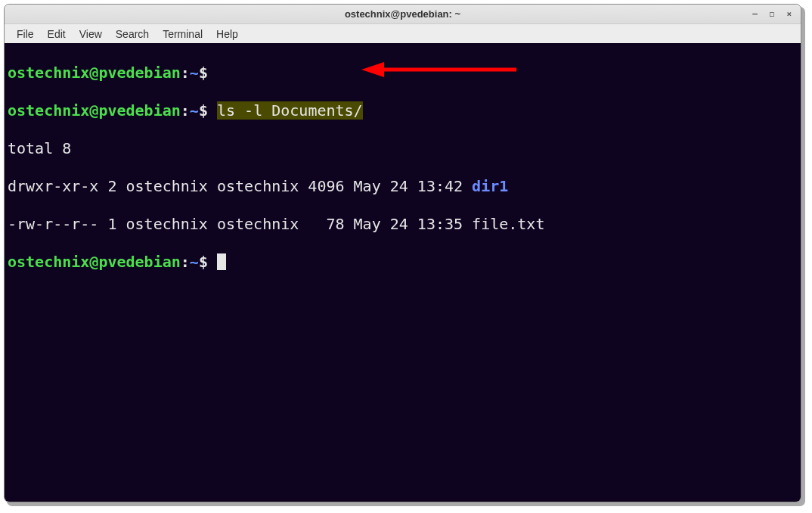  I want to click on maximize-button: ◻, so click(773, 14).